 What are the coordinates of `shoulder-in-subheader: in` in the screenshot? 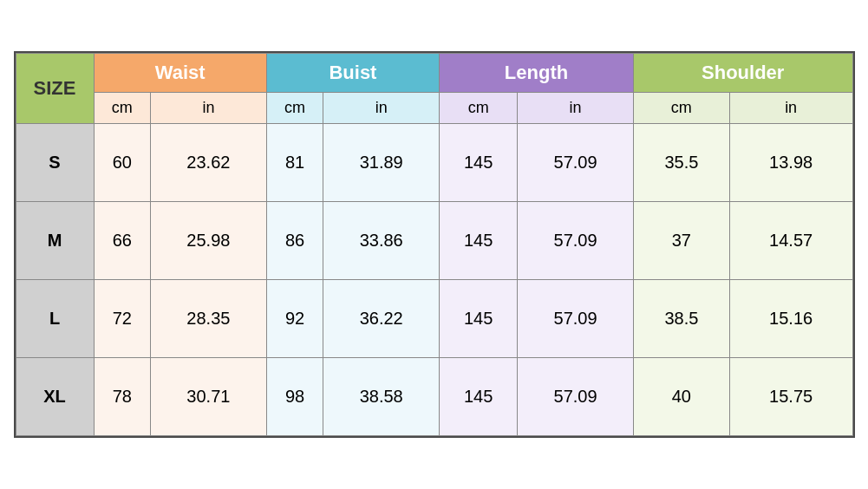 It's located at (791, 108).